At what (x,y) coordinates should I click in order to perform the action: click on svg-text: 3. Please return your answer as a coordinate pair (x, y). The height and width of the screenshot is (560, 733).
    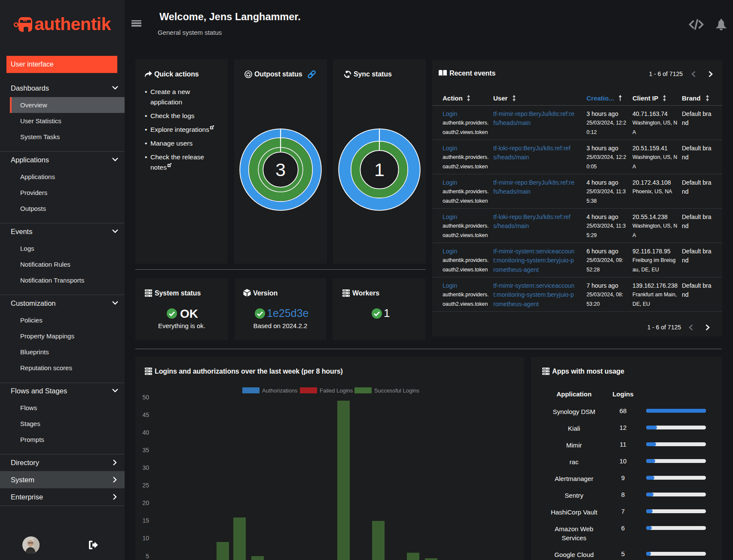
    Looking at the image, I should click on (281, 170).